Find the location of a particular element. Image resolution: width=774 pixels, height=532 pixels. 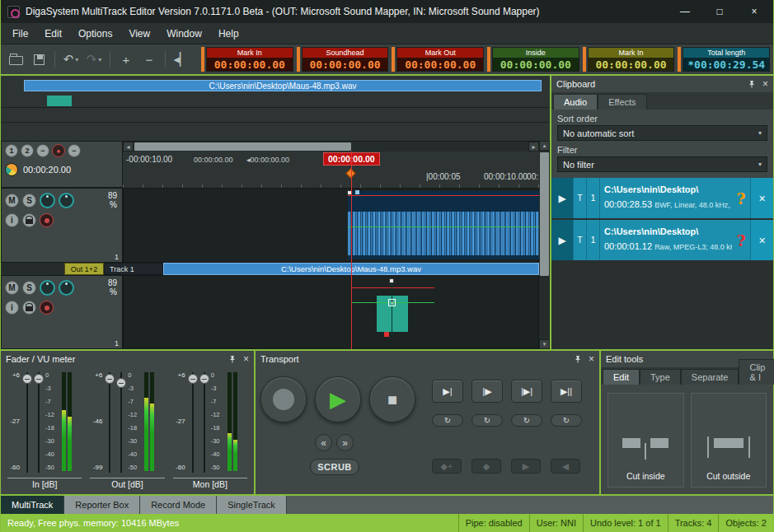

tab-reporter-box: Reporter Box is located at coordinates (102, 505).